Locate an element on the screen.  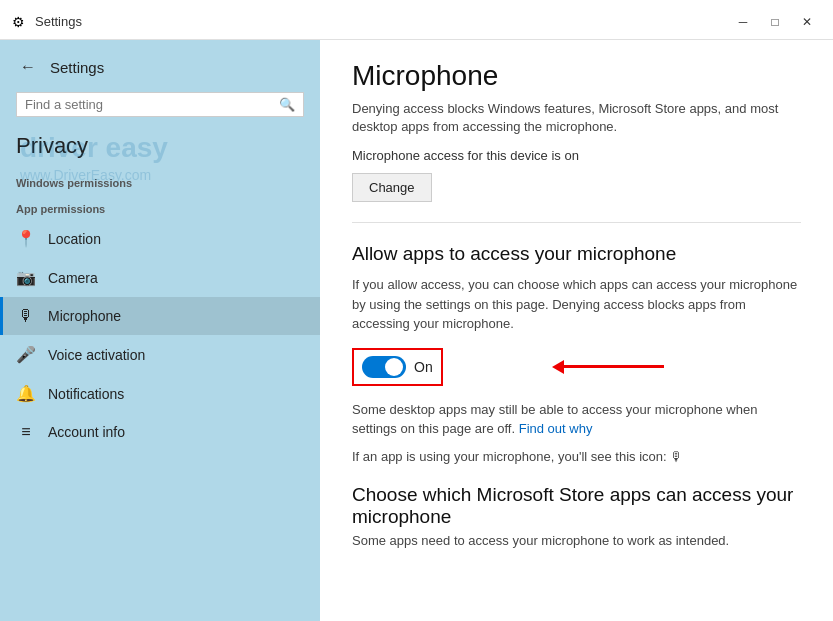
icon-note: If an app is using your microphone, you'… is located at coordinates (576, 456).